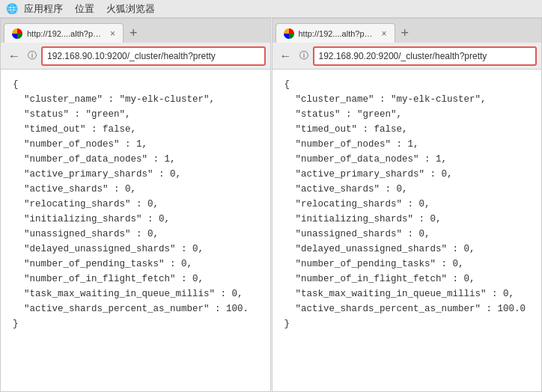 This screenshot has width=542, height=392. What do you see at coordinates (335, 33) in the screenshot?
I see `tab-right: http://192....alth?pretty ×` at bounding box center [335, 33].